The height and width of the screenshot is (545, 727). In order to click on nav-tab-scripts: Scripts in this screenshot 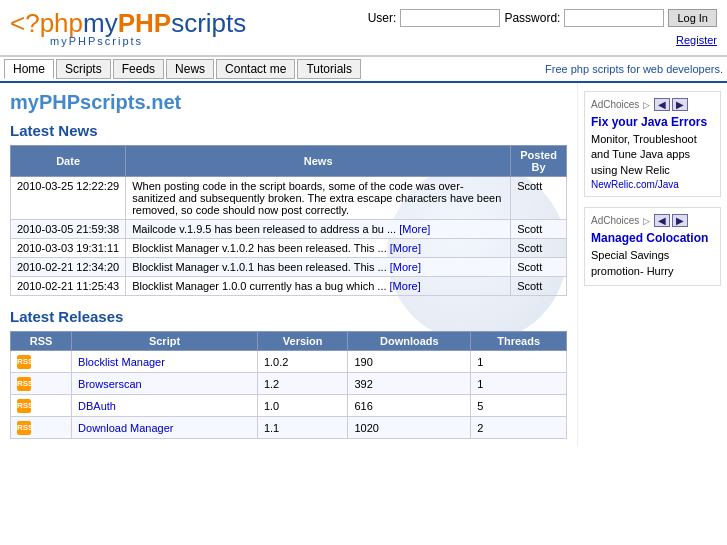, I will do `click(84, 69)`.